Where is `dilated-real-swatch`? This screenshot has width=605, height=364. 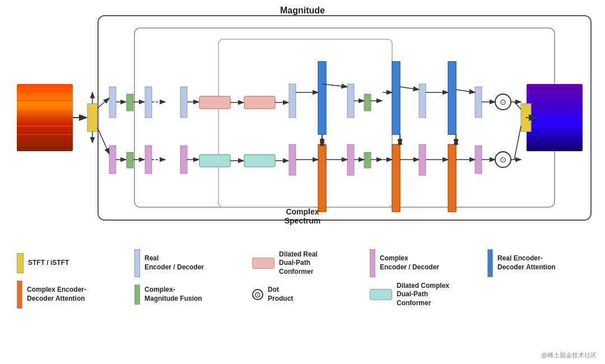 dilated-real-swatch is located at coordinates (263, 263).